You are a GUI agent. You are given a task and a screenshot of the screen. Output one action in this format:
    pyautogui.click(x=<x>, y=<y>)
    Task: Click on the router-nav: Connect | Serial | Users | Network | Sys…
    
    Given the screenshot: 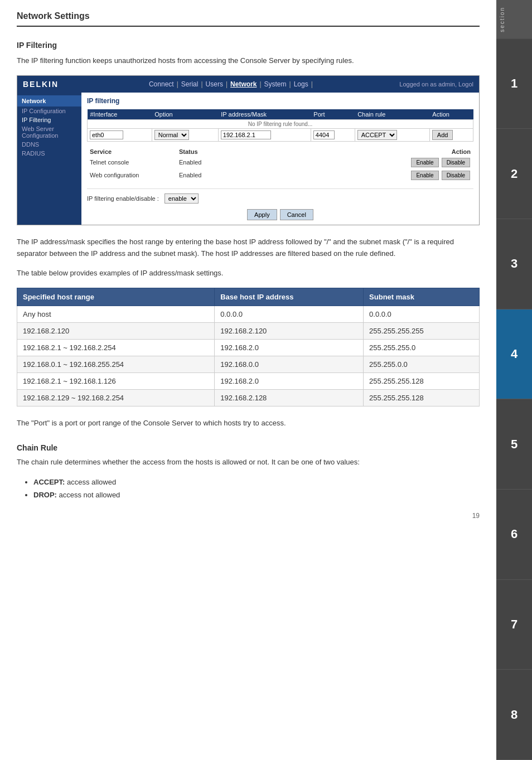 What is the action you would take?
    pyautogui.click(x=229, y=84)
    